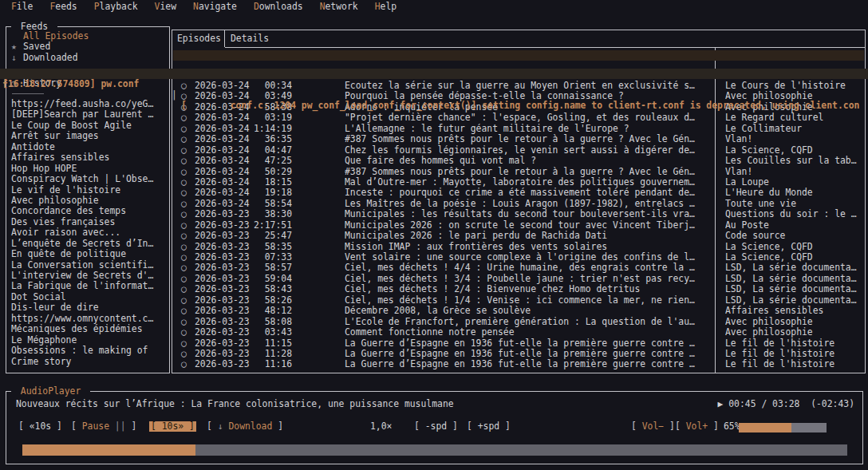 This screenshot has height=470, width=868. Describe the element at coordinates (519, 322) in the screenshot. I see `episode-row: ○2026-03-2358:08L'École de Francfort, pr…` at that location.